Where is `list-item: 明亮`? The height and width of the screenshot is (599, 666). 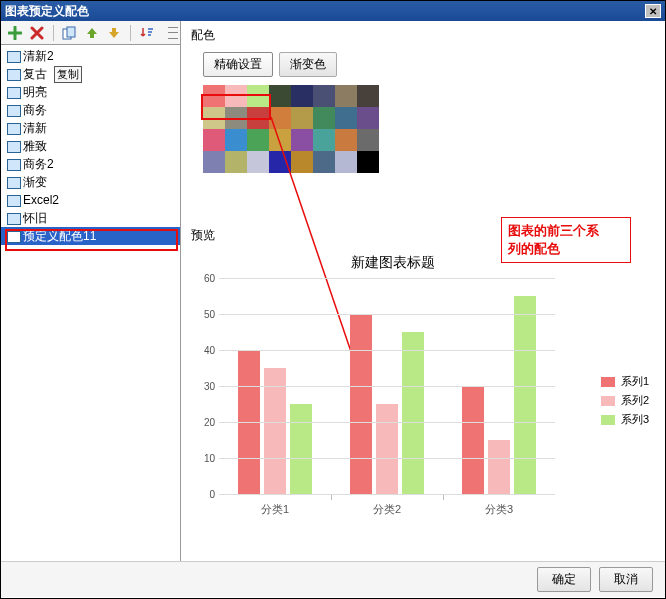
list-item: 明亮 is located at coordinates (90, 92).